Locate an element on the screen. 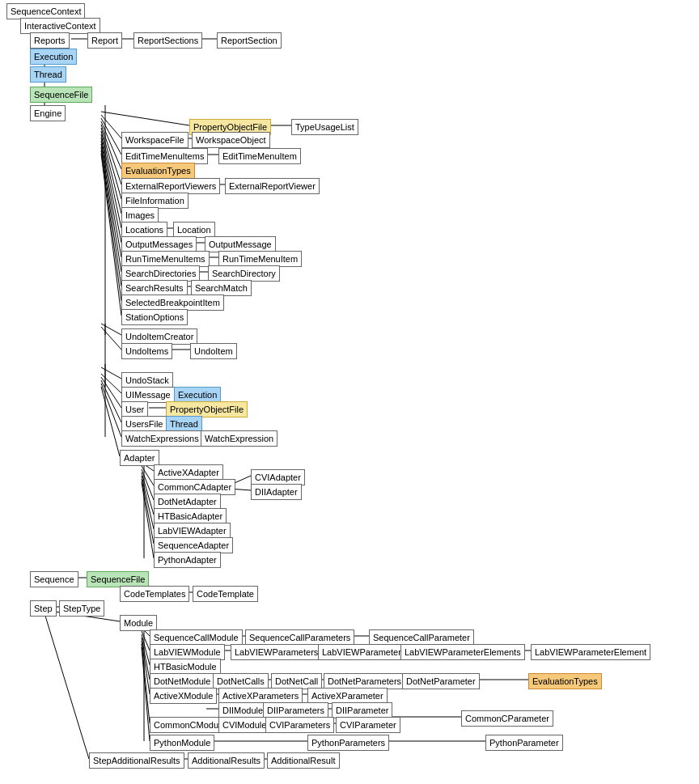  node-labviewparameterelement: LabVIEWParameterElement is located at coordinates (591, 652).